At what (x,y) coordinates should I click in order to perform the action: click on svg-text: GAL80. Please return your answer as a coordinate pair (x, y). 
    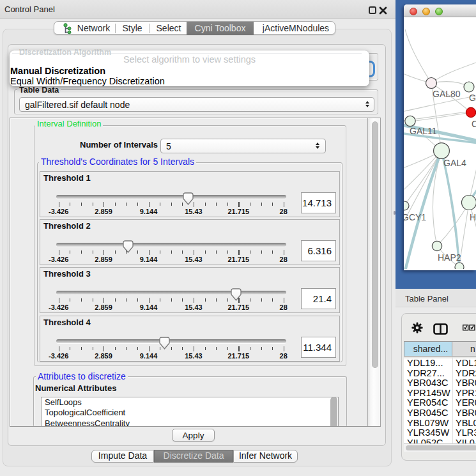
    Looking at the image, I should click on (447, 94).